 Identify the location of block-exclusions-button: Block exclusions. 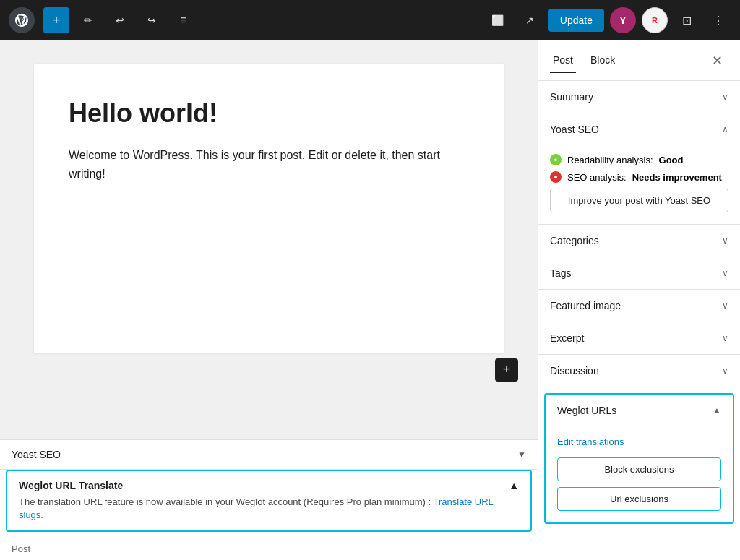
(639, 470).